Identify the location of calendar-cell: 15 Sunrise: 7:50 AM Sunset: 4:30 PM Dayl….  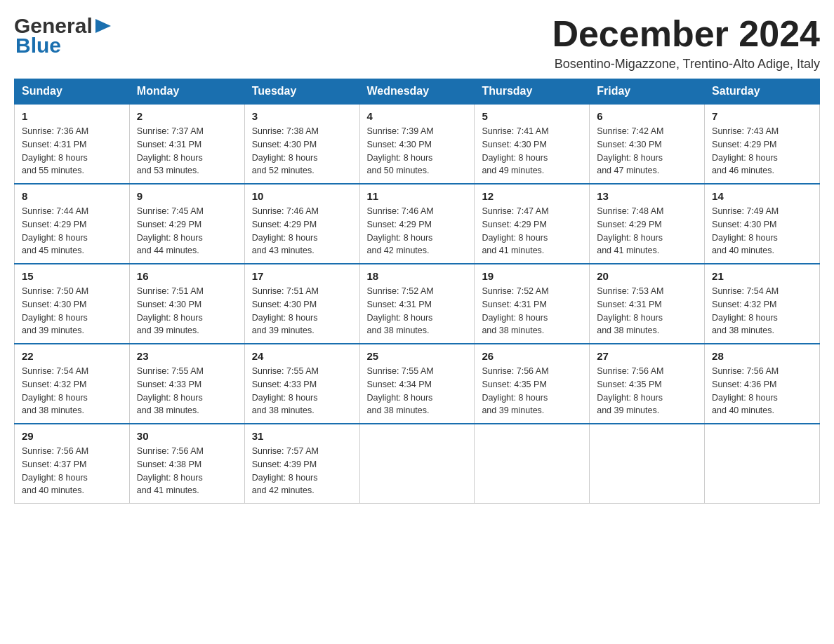
(72, 304).